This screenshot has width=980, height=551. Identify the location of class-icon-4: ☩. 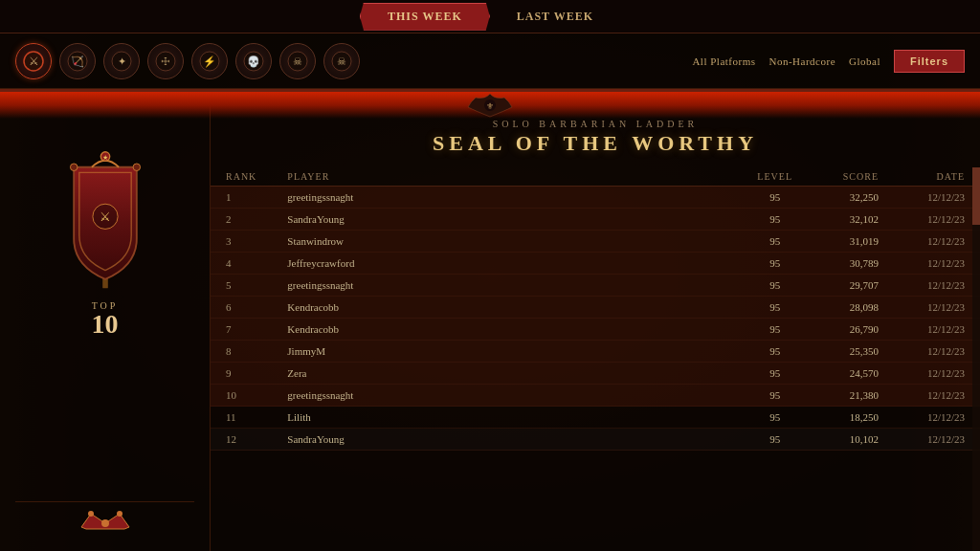
(166, 61).